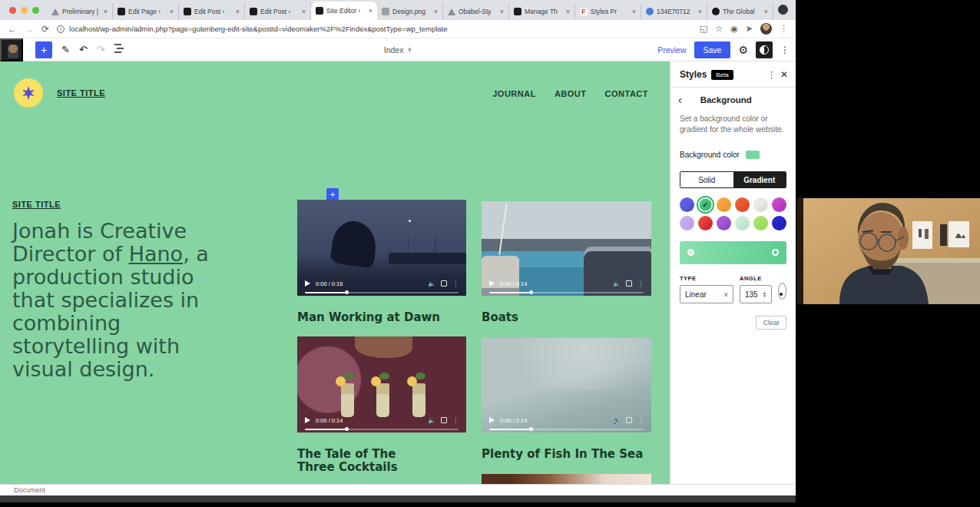 Image resolution: width=980 pixels, height=507 pixels. What do you see at coordinates (120, 300) in the screenshot?
I see `intro-paragraph: Jonah is Creative Director of Hano, a pr…` at bounding box center [120, 300].